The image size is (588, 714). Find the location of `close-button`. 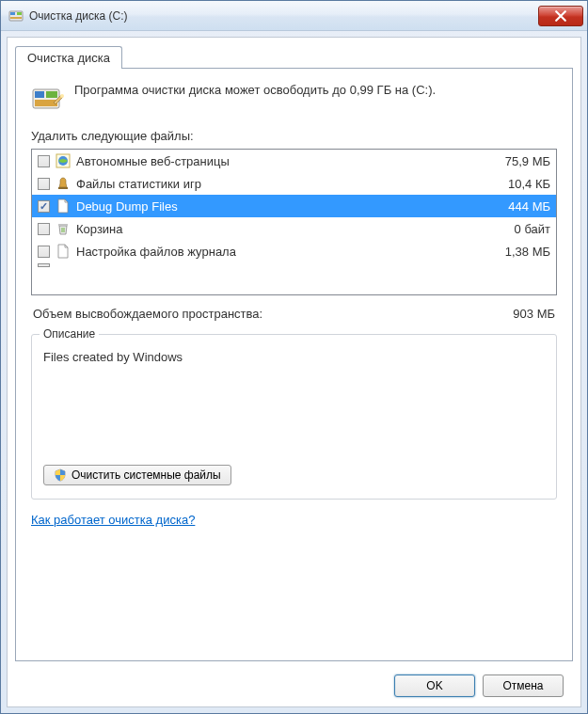

close-button is located at coordinates (561, 16).